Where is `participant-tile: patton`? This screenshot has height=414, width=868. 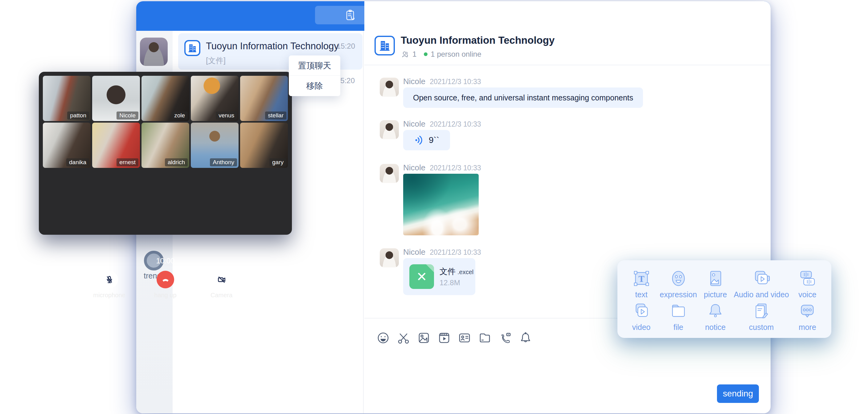
participant-tile: patton is located at coordinates (67, 98).